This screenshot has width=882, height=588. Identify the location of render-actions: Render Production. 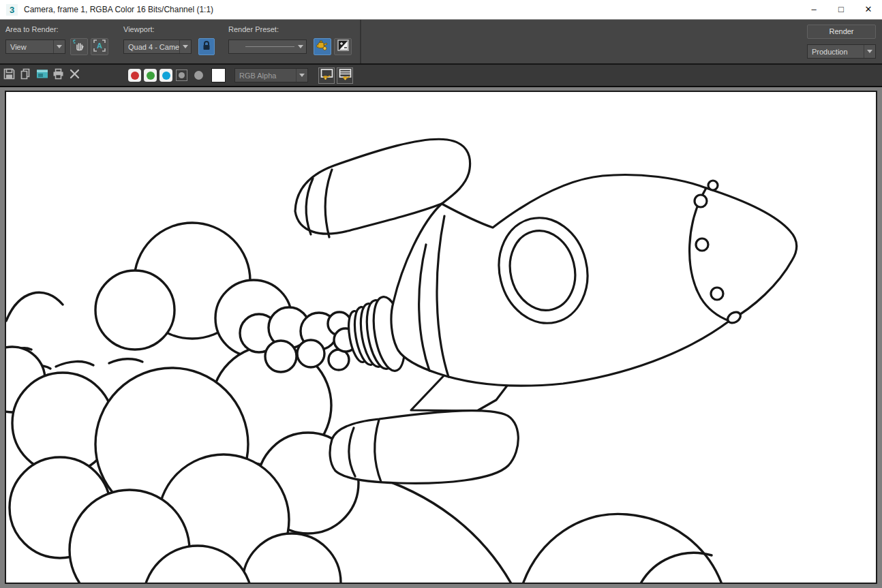
(841, 42).